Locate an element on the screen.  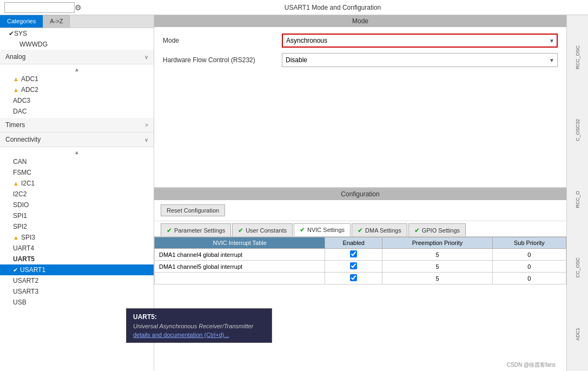
edge-label-5: ADC1 is located at coordinates (578, 334).